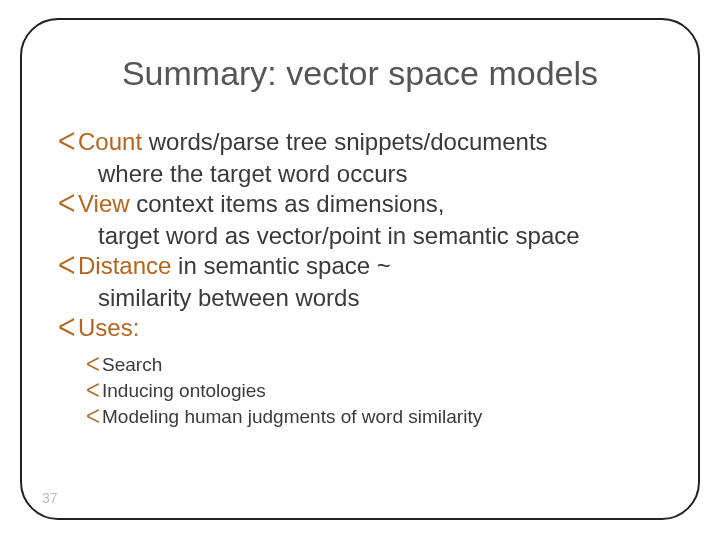  Describe the element at coordinates (288, 204) in the screenshot. I see `bullet-rest: context items as dimensions,` at that location.